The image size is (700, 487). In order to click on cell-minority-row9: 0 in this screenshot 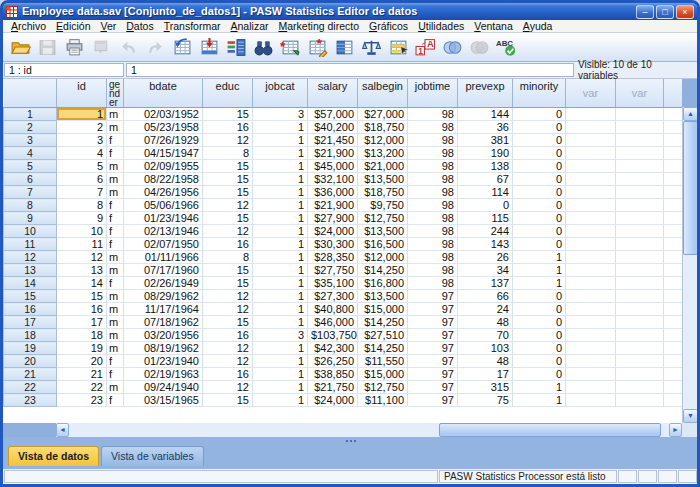, I will do `click(540, 218)`.